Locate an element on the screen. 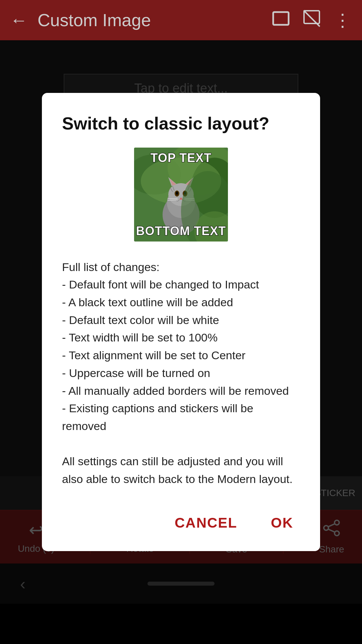  more-icon: ⋮ is located at coordinates (343, 20).